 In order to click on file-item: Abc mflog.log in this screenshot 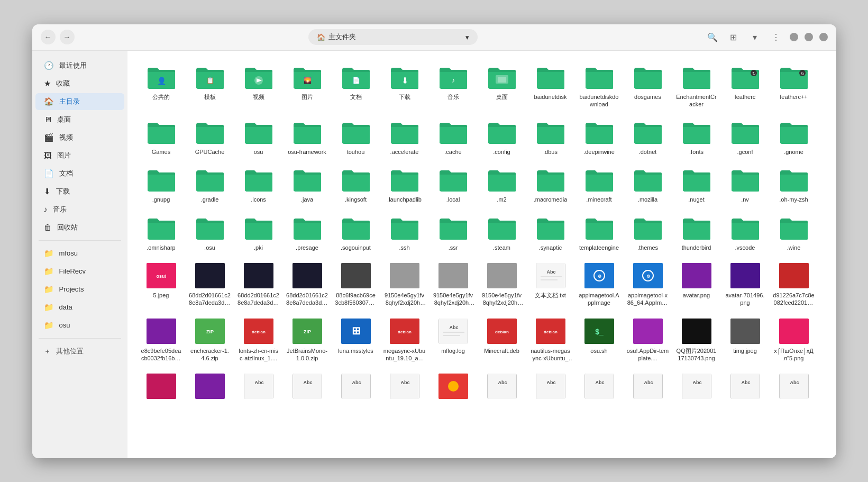, I will do `click(453, 340)`.